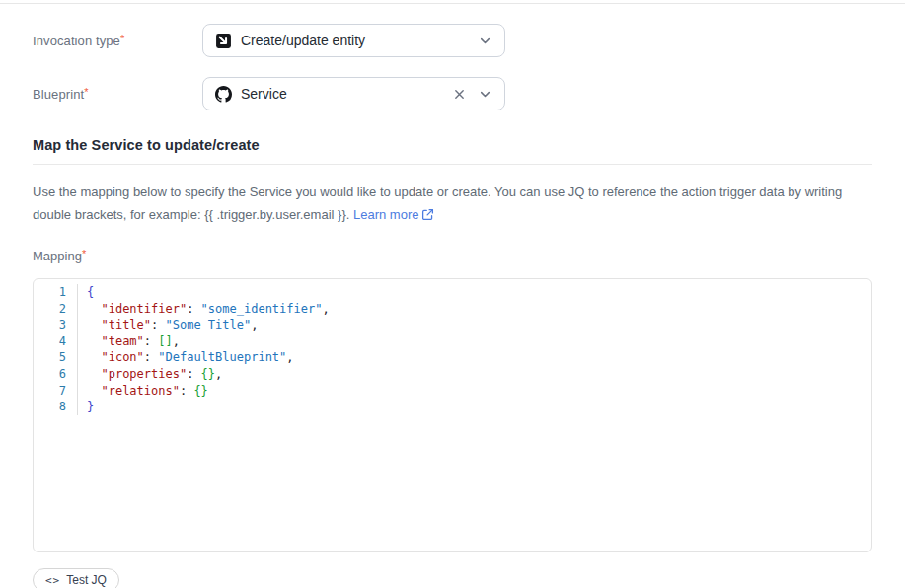 The height and width of the screenshot is (588, 905). Describe the element at coordinates (428, 211) in the screenshot. I see `external-link-icon` at that location.